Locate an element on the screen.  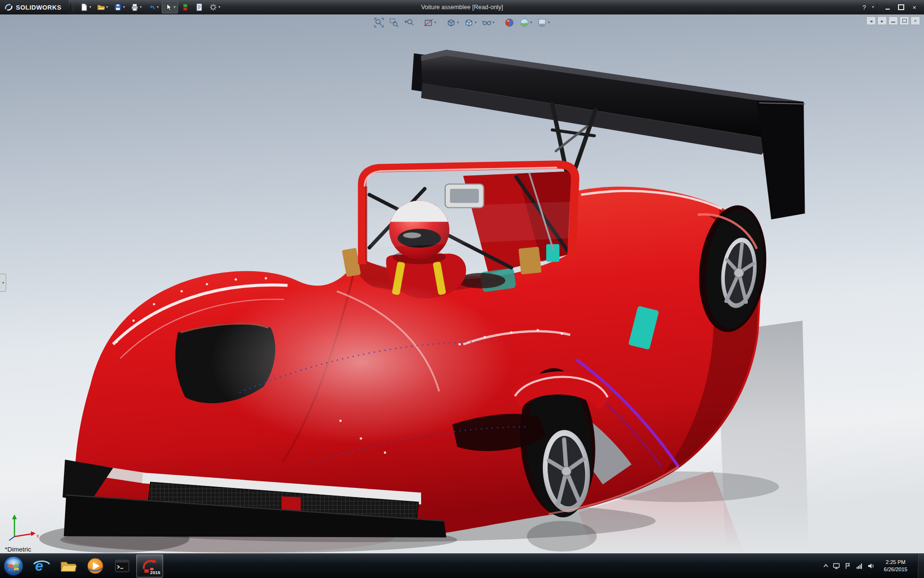
network-bars-icon is located at coordinates (860, 566).